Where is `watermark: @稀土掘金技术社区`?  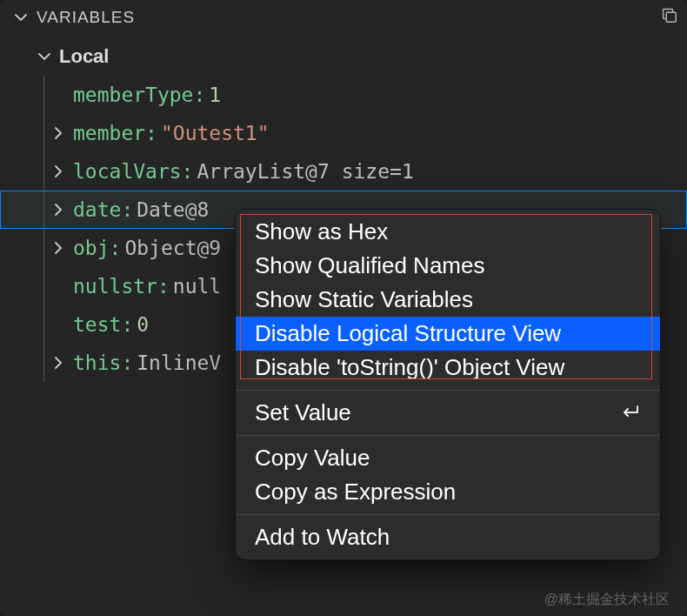 watermark: @稀土掘金技术社区 is located at coordinates (607, 600).